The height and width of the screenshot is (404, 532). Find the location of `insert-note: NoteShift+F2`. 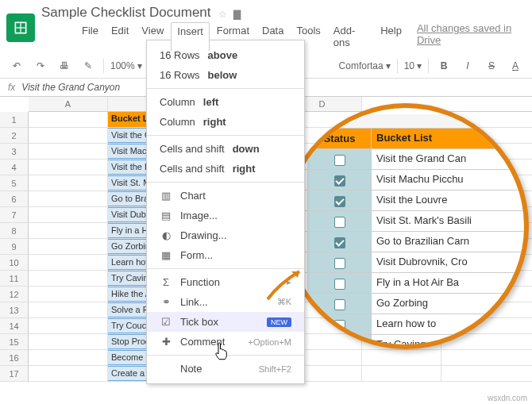

insert-note: NoteShift+F2 is located at coordinates (226, 368).